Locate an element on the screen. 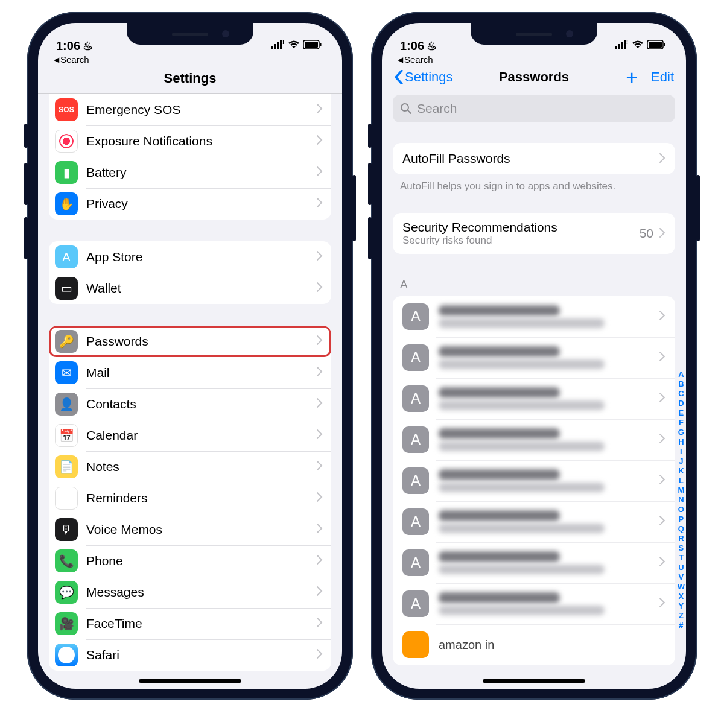  security-count: 50 is located at coordinates (647, 233).